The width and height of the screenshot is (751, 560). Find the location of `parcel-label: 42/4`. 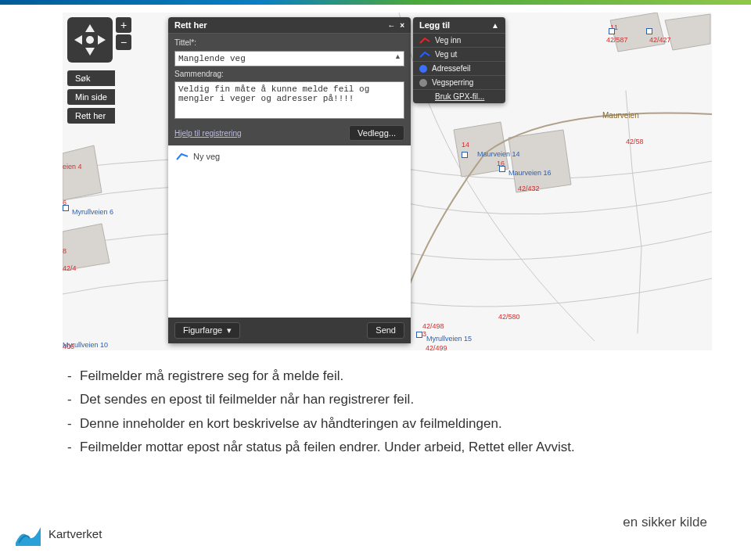

parcel-label: 42/4 is located at coordinates (70, 268).